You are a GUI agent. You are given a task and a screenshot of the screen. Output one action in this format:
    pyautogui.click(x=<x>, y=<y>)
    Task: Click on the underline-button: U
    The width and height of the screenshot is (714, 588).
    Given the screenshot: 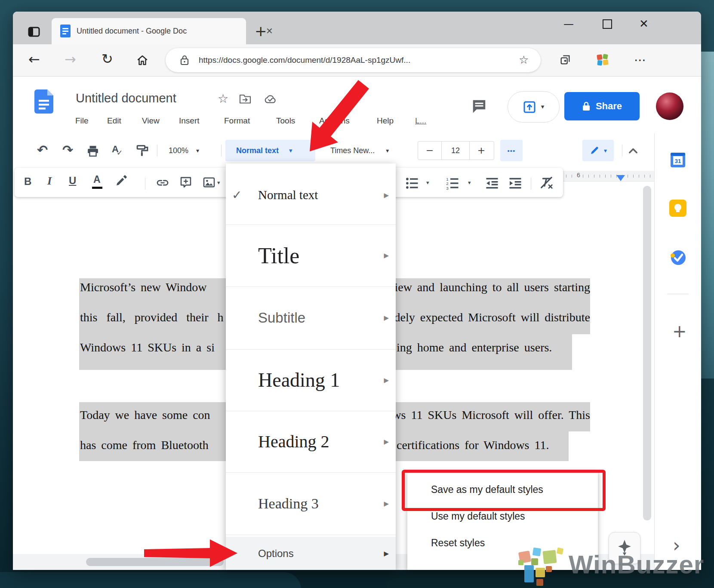 What is the action you would take?
    pyautogui.click(x=72, y=181)
    